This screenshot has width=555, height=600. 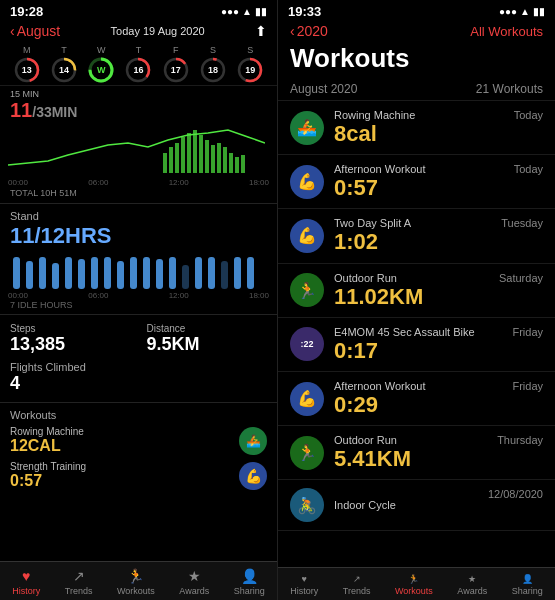 What do you see at coordinates (528, 169) in the screenshot?
I see `afternoon-workout-day-1: Today` at bounding box center [528, 169].